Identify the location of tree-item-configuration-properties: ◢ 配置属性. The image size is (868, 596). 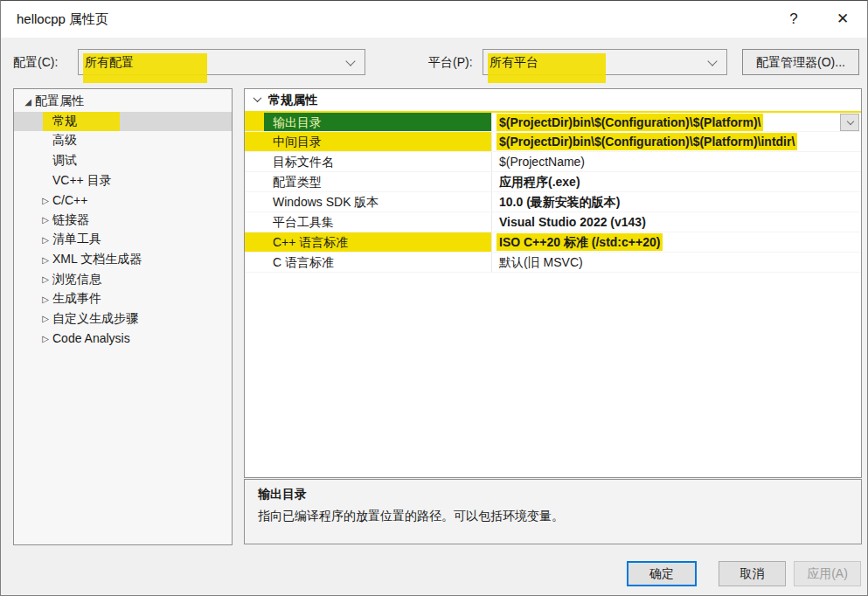
(122, 101).